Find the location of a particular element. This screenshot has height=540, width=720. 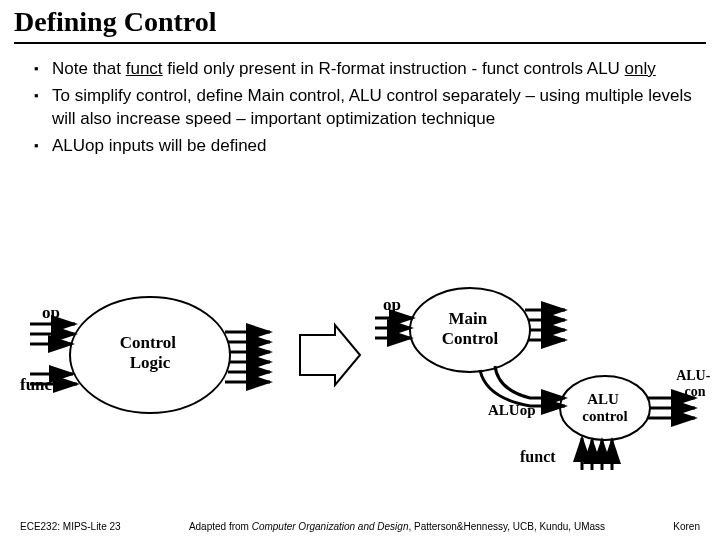

footer-left: ECE232: MIPS-Lite 23 is located at coordinates (70, 526).